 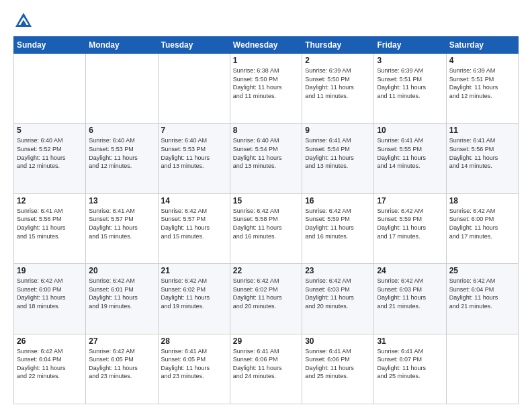 I want to click on calendar-cell: 12Sunrise: 6:41 AM Sunset: 5:56 PM Dayli…, so click(x=50, y=228).